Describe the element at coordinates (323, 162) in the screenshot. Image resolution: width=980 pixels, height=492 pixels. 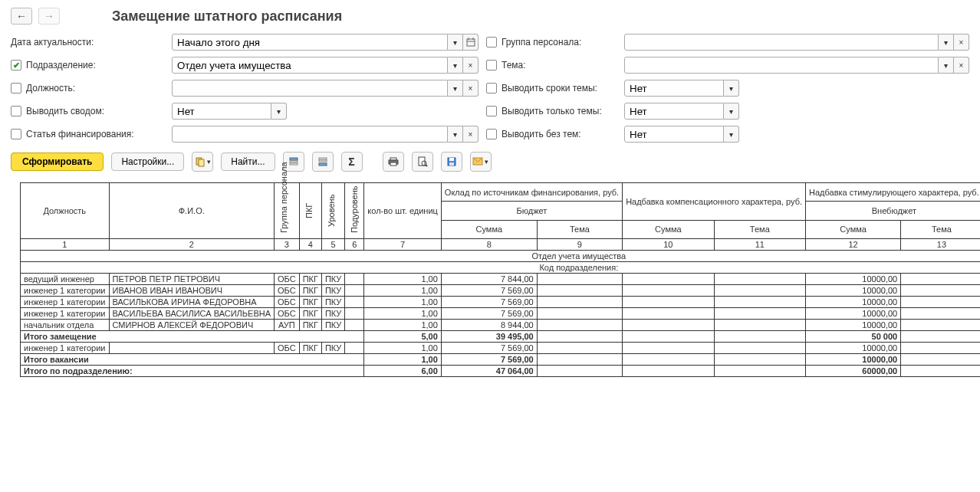
I see `collapse-icon` at that location.